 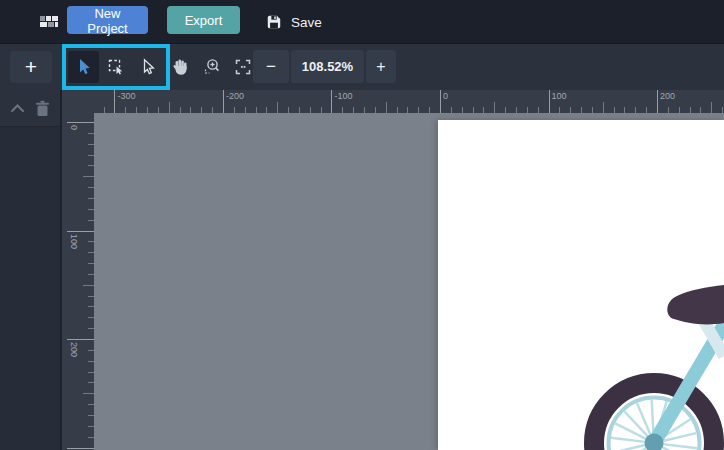 I want to click on zoom-area-tool, so click(x=212, y=67).